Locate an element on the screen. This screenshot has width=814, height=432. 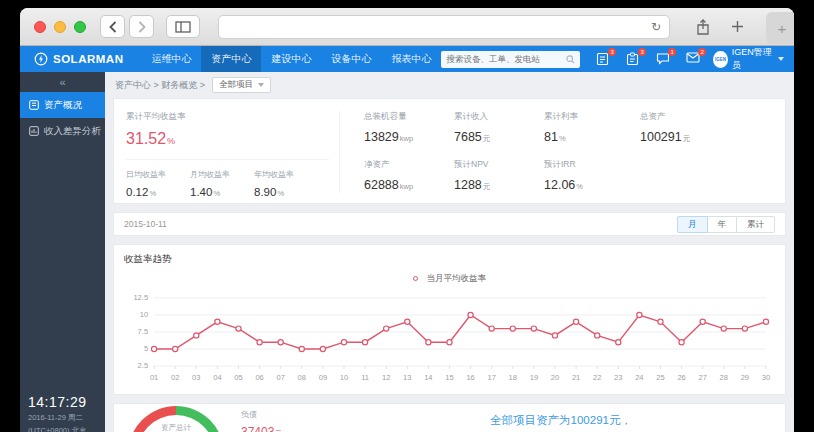
share-button is located at coordinates (703, 27).